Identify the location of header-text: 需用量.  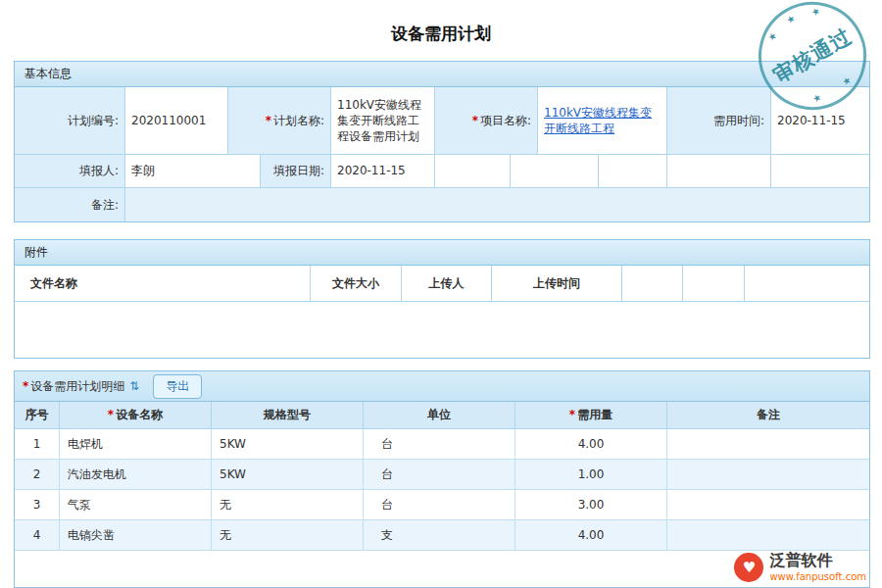
(595, 415).